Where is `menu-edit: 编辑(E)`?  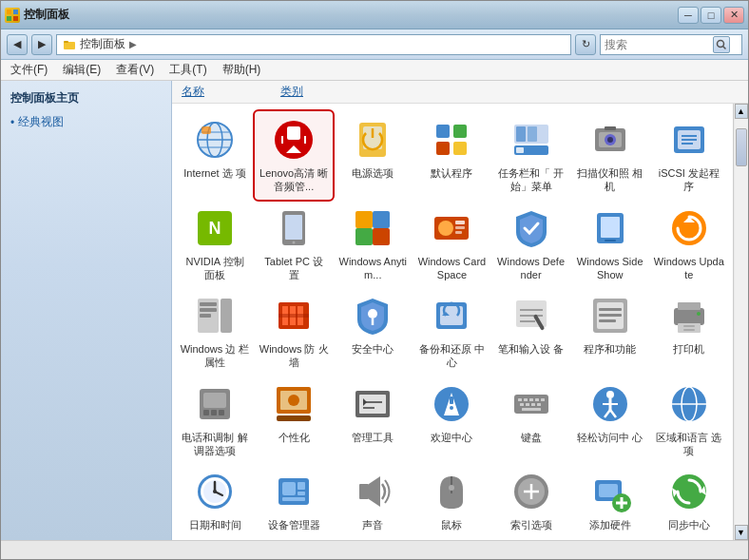
menu-edit: 编辑(E) is located at coordinates (82, 70).